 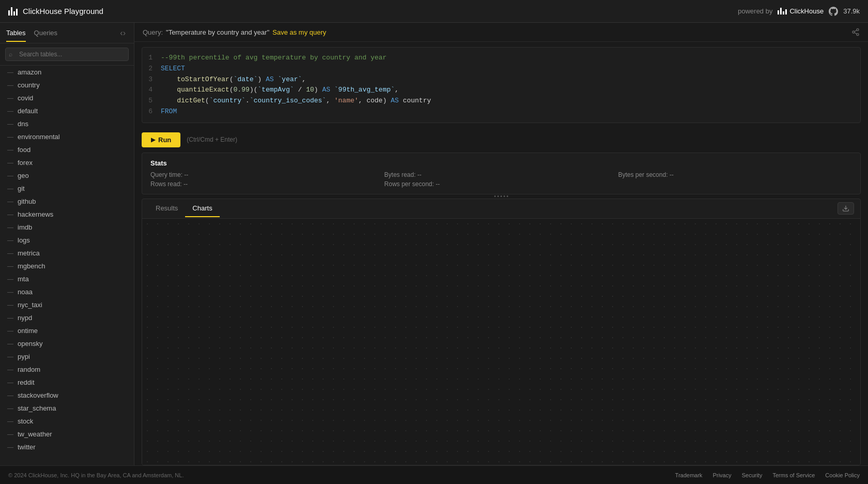 What do you see at coordinates (67, 72) in the screenshot?
I see `sidebar-table-item-amazon: ―amazon` at bounding box center [67, 72].